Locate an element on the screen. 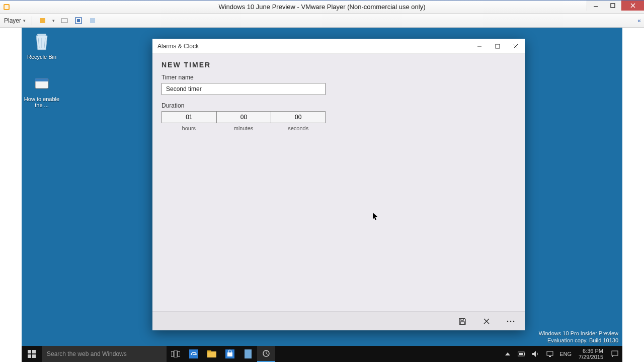 The height and width of the screenshot is (362, 644). taskbar: Search the web and Windows is located at coordinates (322, 354).